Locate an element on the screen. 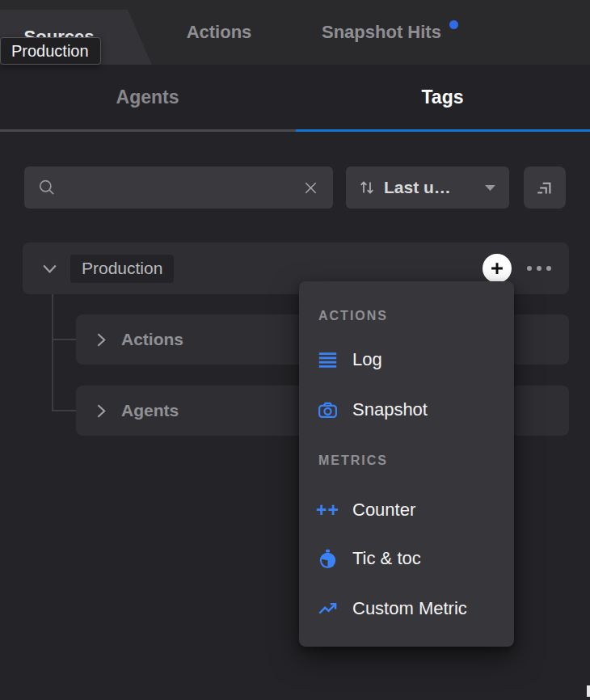 The height and width of the screenshot is (700, 590). camera-icon is located at coordinates (328, 411).